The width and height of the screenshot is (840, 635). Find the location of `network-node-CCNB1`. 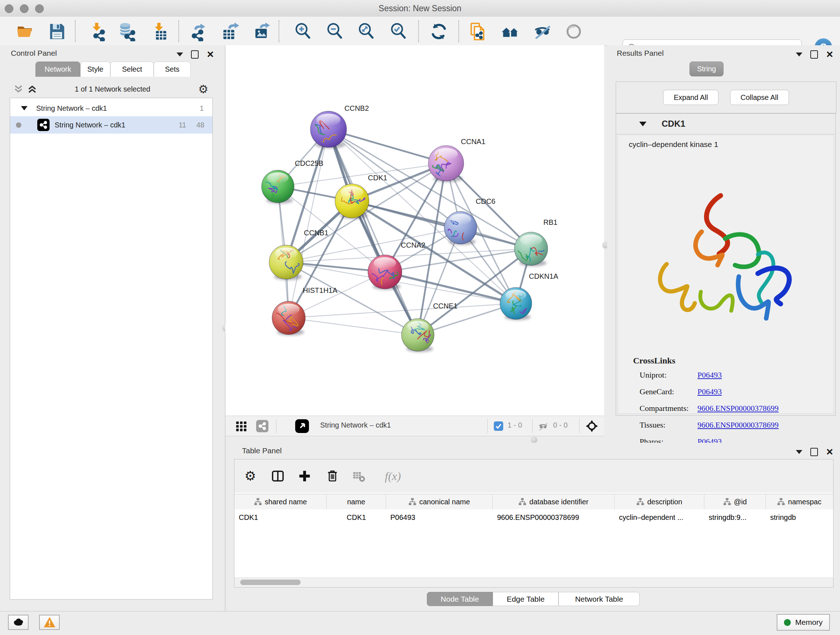

network-node-CCNB1 is located at coordinates (286, 261).